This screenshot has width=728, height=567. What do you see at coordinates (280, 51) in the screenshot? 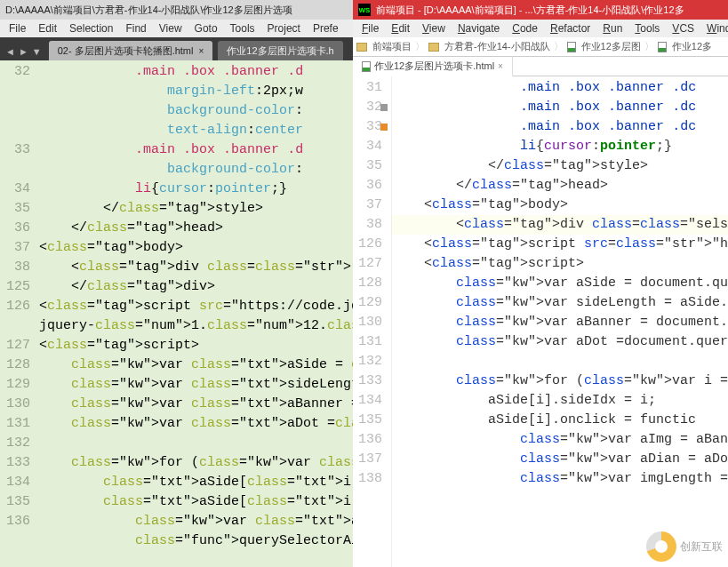
I see `editor-tab: 作业12多层图片选项卡.h` at bounding box center [280, 51].